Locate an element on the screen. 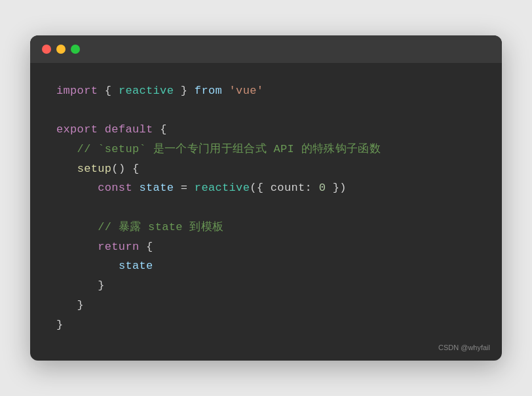 The width and height of the screenshot is (532, 396). reactive-keyword: reactive is located at coordinates (146, 90).